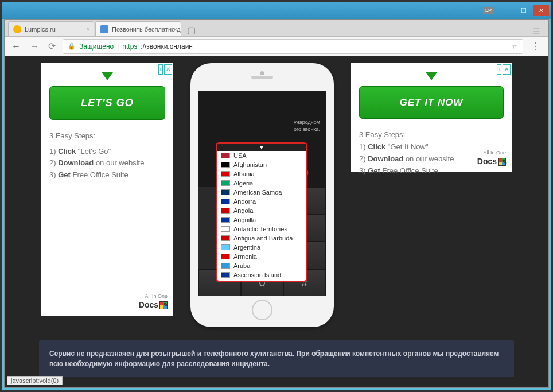  What do you see at coordinates (40, 29) in the screenshot?
I see `tab-title: Lumpics.ru` at bounding box center [40, 29].